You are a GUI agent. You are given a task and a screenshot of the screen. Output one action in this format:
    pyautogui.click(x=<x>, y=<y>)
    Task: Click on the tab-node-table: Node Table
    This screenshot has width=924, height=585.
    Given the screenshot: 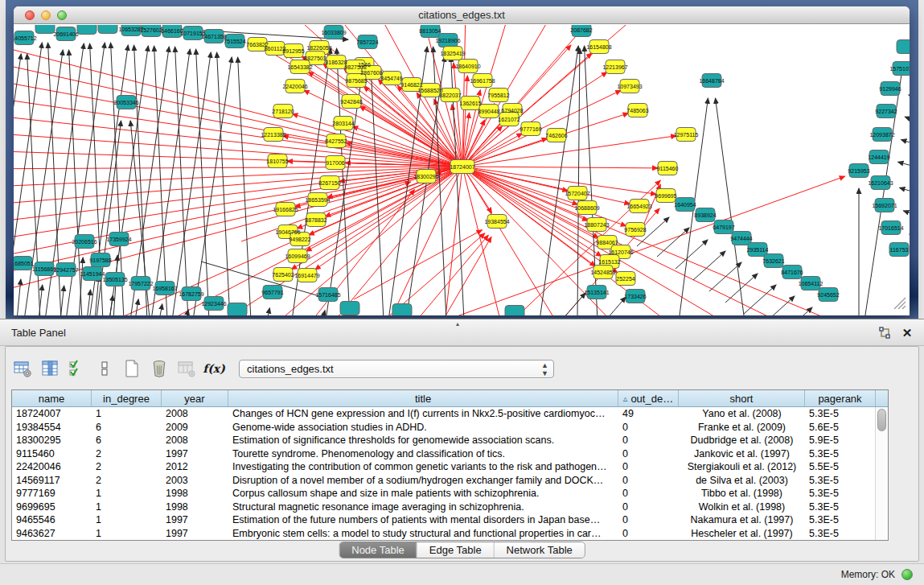 What is the action you would take?
    pyautogui.click(x=378, y=550)
    